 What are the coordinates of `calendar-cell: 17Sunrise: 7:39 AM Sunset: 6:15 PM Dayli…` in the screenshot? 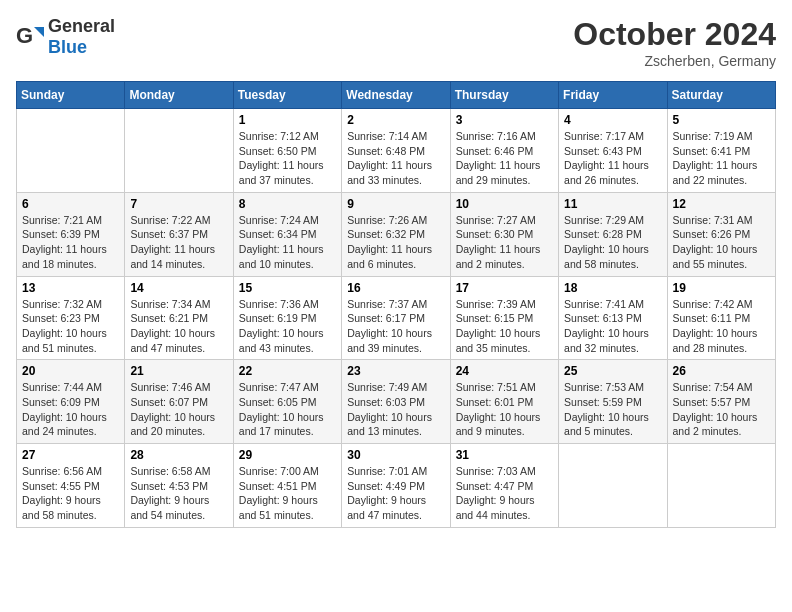 It's located at (504, 318).